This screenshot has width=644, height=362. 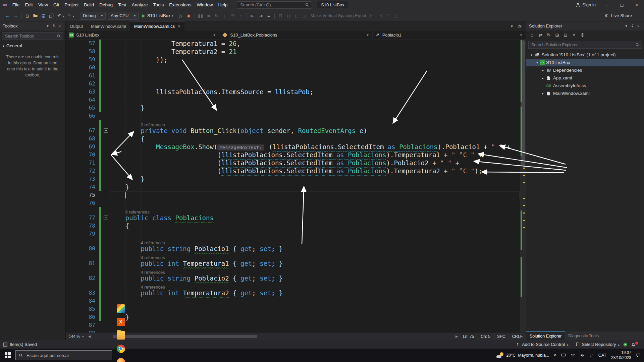 I want to click on menu-file: File, so click(x=16, y=5).